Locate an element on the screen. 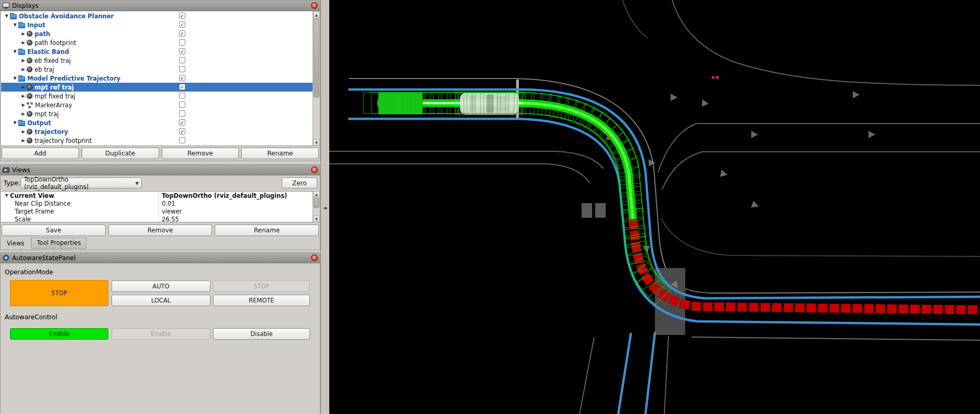  dock-splitter: ◄ is located at coordinates (325, 207).